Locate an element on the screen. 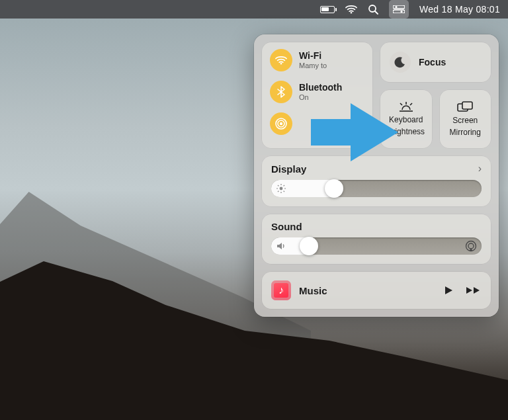 This screenshot has width=508, height=420. screen-mirroring-button: Screen Mirroring is located at coordinates (466, 119).